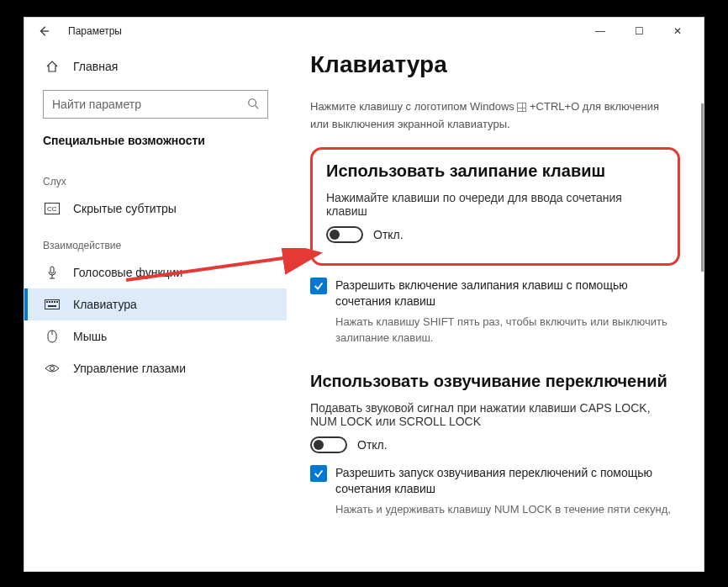 This screenshot has width=728, height=587. Describe the element at coordinates (508, 330) in the screenshot. I see `sticky-shortcut-sub: Нажать клавишу SHIFT пять раз, чтобы вкл…` at that location.